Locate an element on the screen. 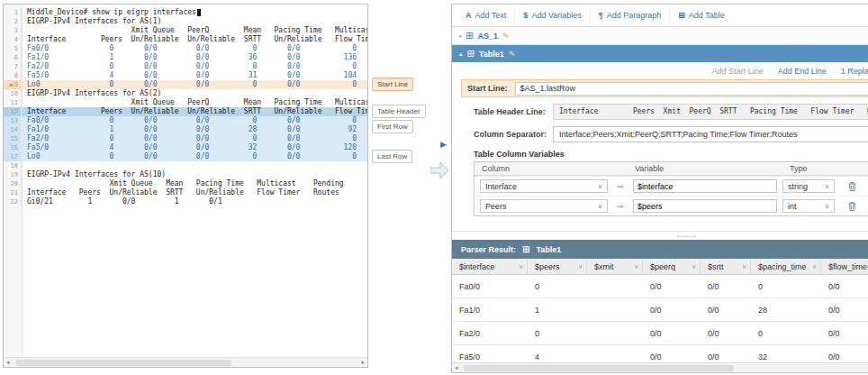 Image resolution: width=868 pixels, height=375 pixels. line-annotation: First Row is located at coordinates (393, 126).